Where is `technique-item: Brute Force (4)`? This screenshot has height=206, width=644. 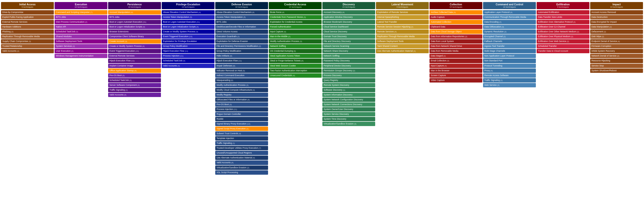 technique-item: Brute Force (4) is located at coordinates (295, 12).